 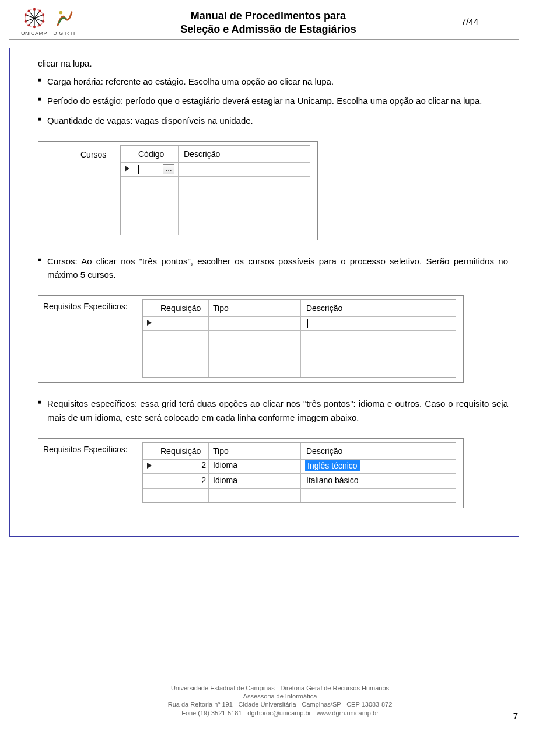 I want to click on figure-cursos-grid: Cursos Código Descrição …, so click(x=178, y=191).